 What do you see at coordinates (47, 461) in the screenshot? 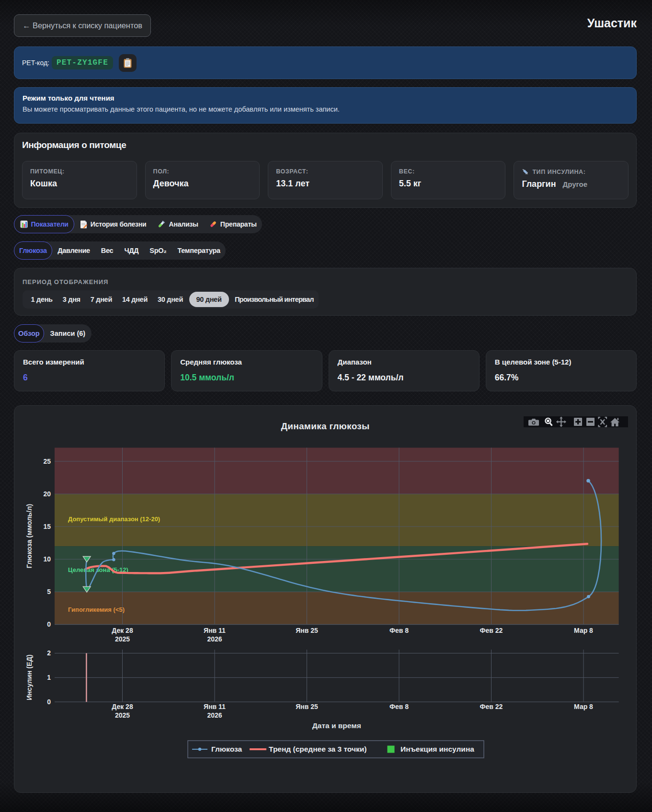
I see `svg-text: 25` at bounding box center [47, 461].